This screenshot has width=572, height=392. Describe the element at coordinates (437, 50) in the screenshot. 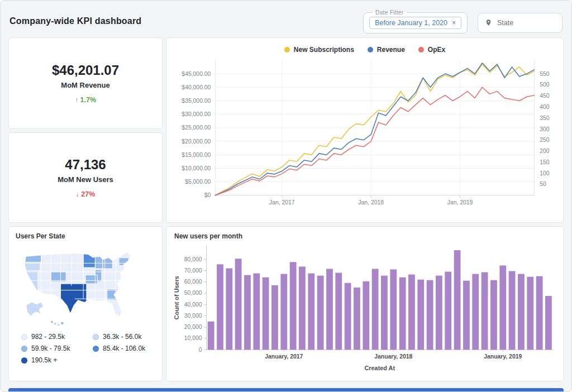

I see `series-label: OpEx` at that location.